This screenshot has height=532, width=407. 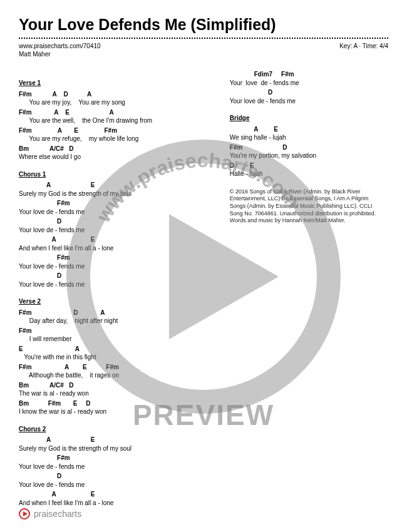 I want to click on lyric-line: Where else would I go, so click(x=115, y=157).